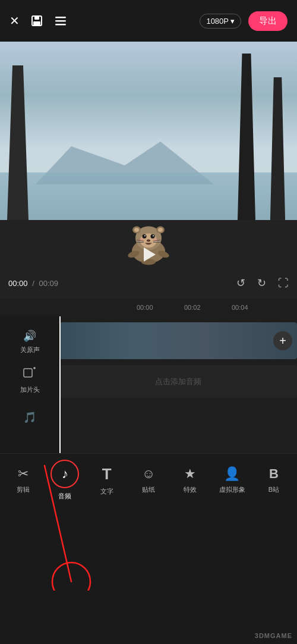 This screenshot has height=644, width=297. Describe the element at coordinates (30, 419) in the screenshot. I see `track-label-audio: 🎵` at that location.